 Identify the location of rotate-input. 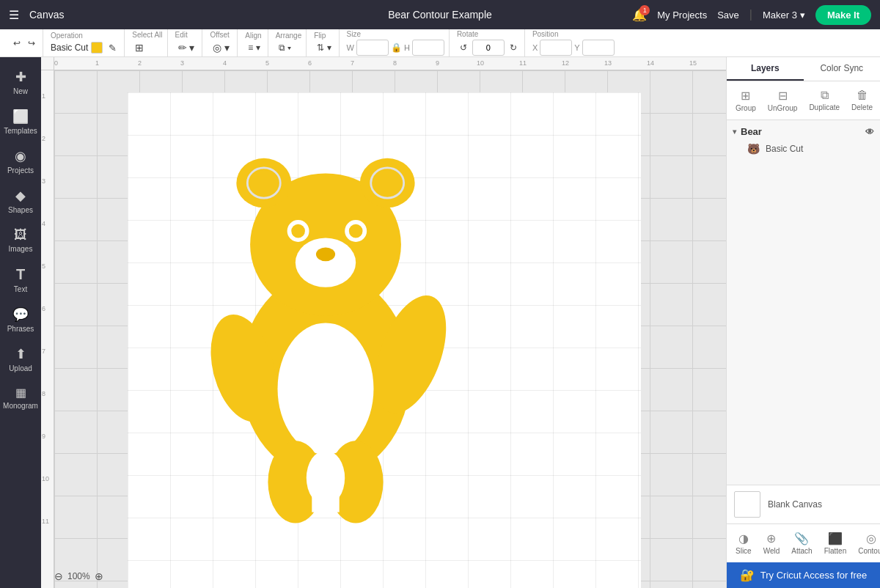
(488, 48).